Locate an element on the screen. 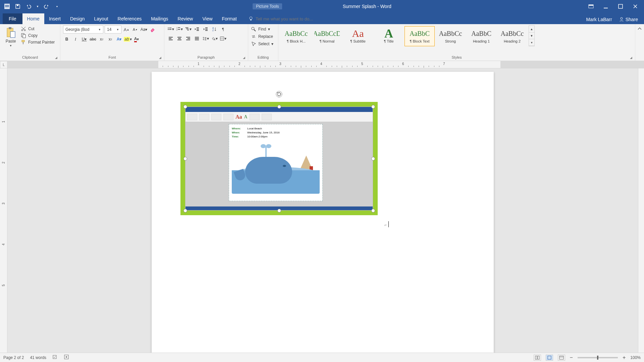  print-layout-button is located at coordinates (549, 358).